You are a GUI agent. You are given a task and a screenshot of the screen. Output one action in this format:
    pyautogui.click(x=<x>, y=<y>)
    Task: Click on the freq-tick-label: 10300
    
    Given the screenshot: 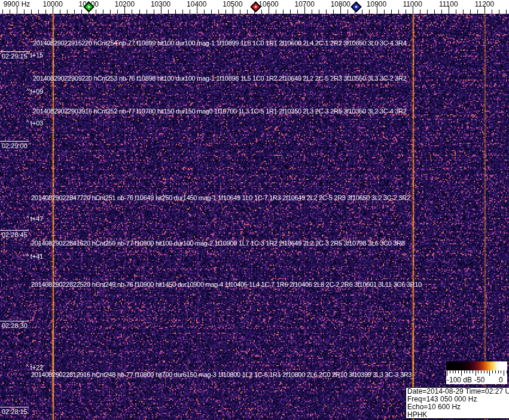 What is the action you would take?
    pyautogui.click(x=160, y=4)
    